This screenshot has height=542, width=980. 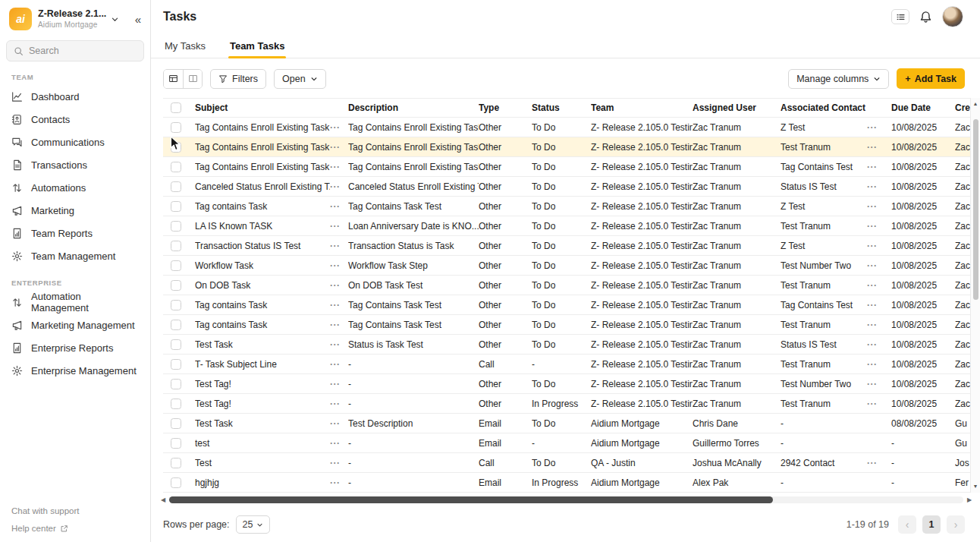 I want to click on table-row: Test Task···Test DescriptionEmailTo DoAi…, so click(x=572, y=424).